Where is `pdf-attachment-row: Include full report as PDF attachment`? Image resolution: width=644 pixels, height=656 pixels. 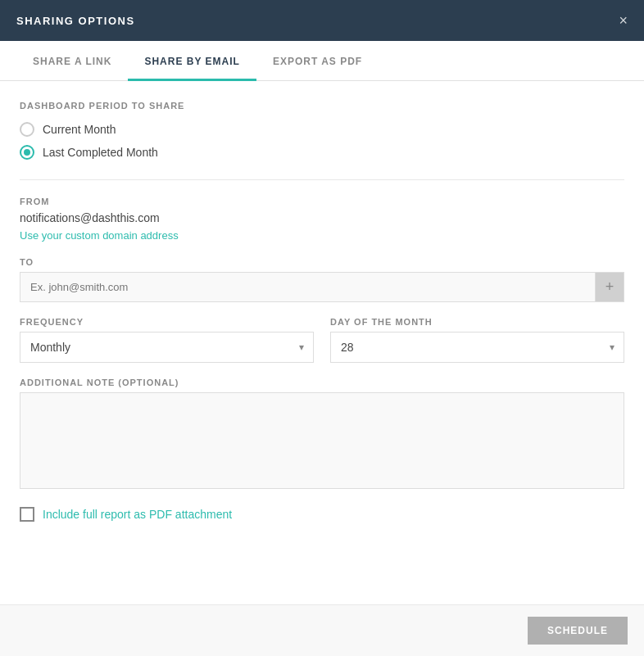
pdf-attachment-row: Include full report as PDF attachment is located at coordinates (322, 514).